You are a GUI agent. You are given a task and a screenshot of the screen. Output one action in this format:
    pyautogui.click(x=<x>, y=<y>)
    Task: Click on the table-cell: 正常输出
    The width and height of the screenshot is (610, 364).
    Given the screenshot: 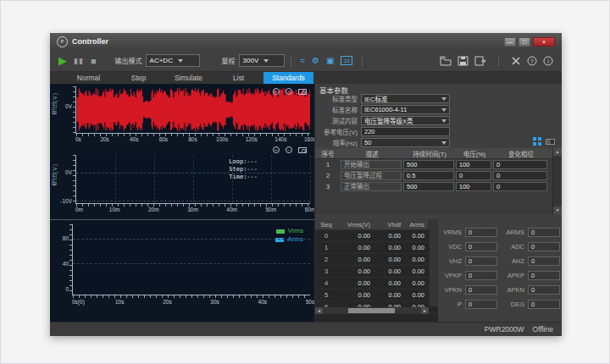 What is the action you would take?
    pyautogui.click(x=371, y=186)
    